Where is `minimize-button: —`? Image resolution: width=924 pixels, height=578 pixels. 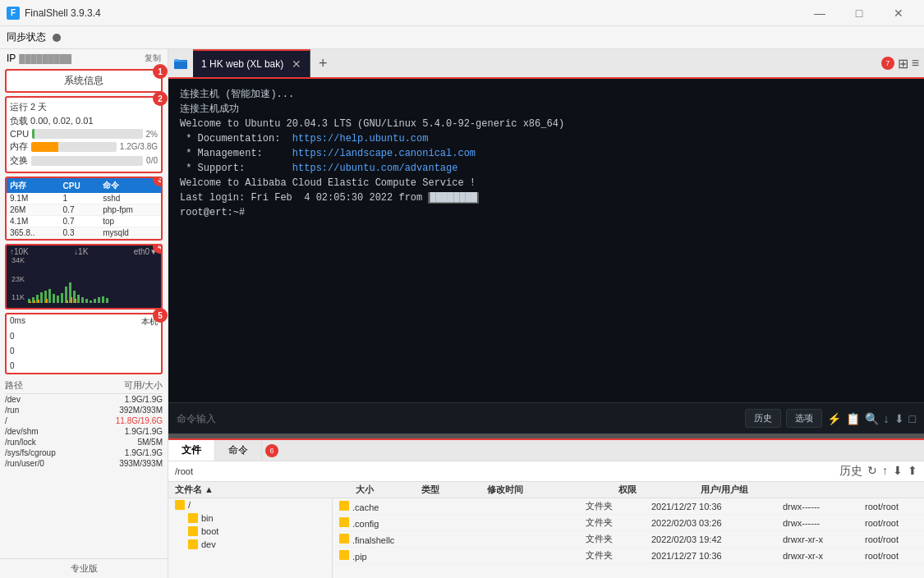
minimize-button: — is located at coordinates (820, 13).